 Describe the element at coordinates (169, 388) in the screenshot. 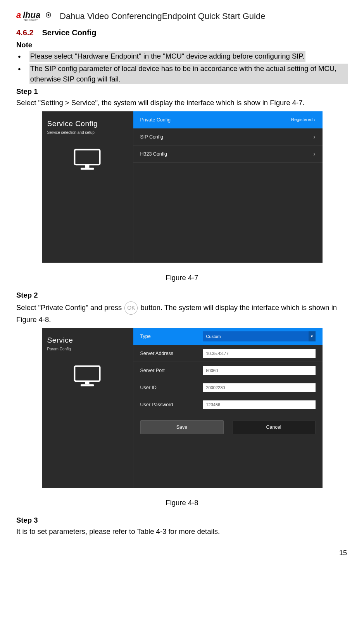

I see `field-label: User ID` at that location.